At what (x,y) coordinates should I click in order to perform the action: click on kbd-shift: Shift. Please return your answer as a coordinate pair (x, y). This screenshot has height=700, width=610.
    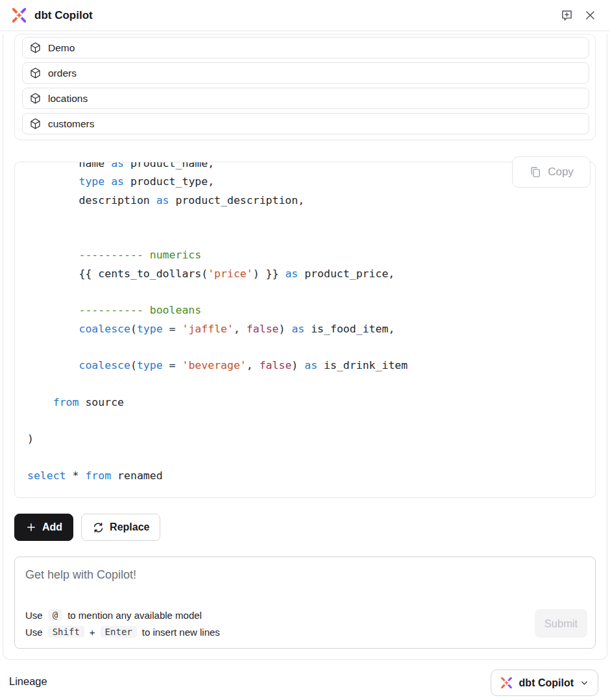
    Looking at the image, I should click on (66, 632).